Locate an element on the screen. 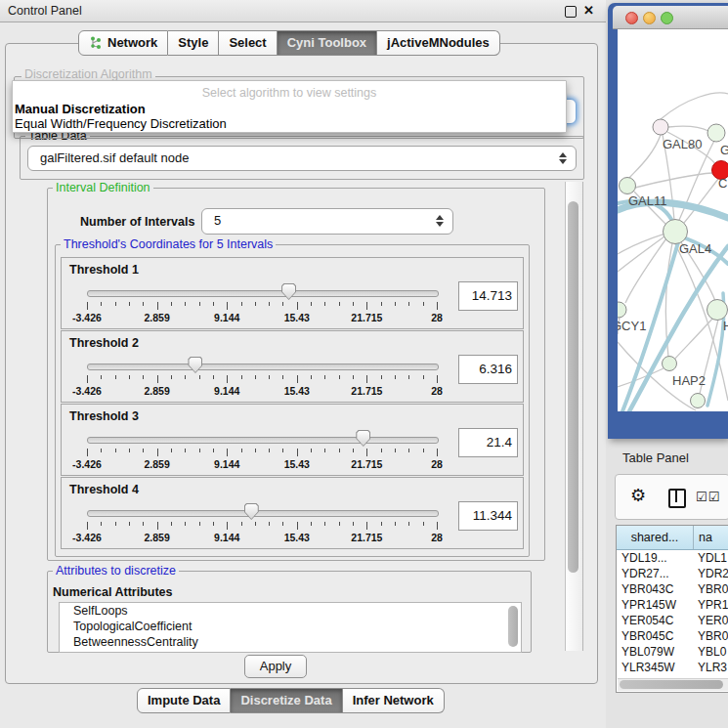 This screenshot has height=728, width=728. control-panel-titlebar: Control Panel ✕ is located at coordinates (303, 12).